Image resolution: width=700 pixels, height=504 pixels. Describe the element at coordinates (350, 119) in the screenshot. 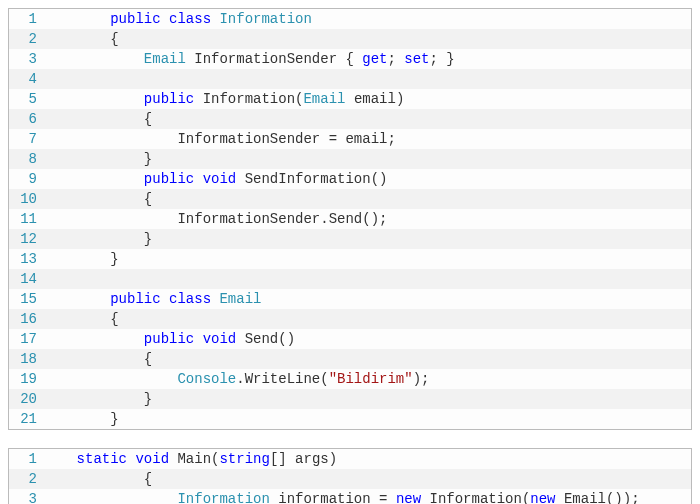

I see `code-line: 6 {` at that location.